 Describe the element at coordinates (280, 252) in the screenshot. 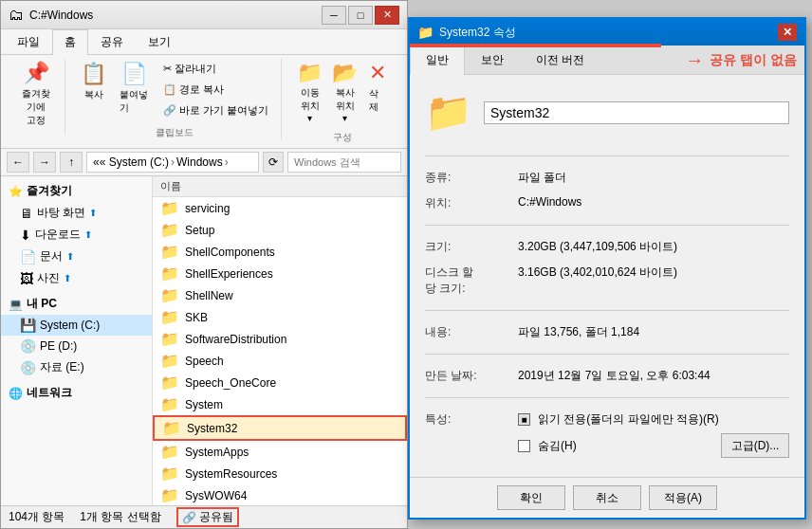

I see `list-item: 📁 ShellComponents` at that location.